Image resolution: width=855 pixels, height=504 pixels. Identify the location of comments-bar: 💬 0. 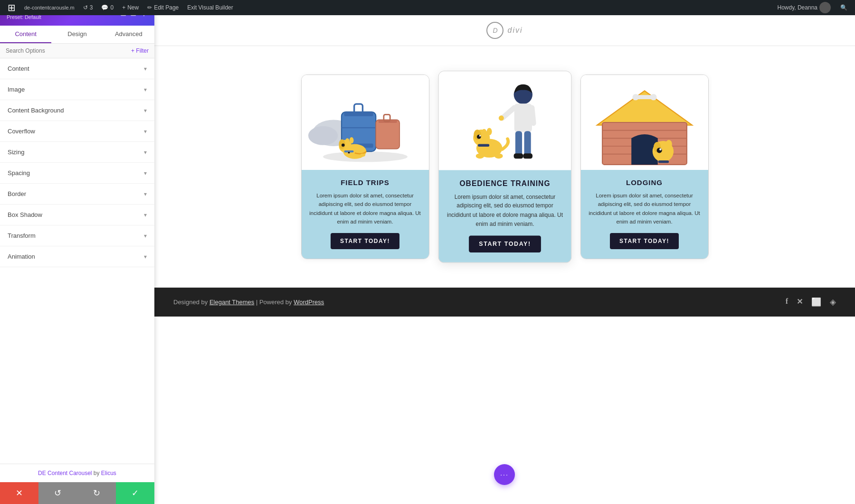
(107, 8).